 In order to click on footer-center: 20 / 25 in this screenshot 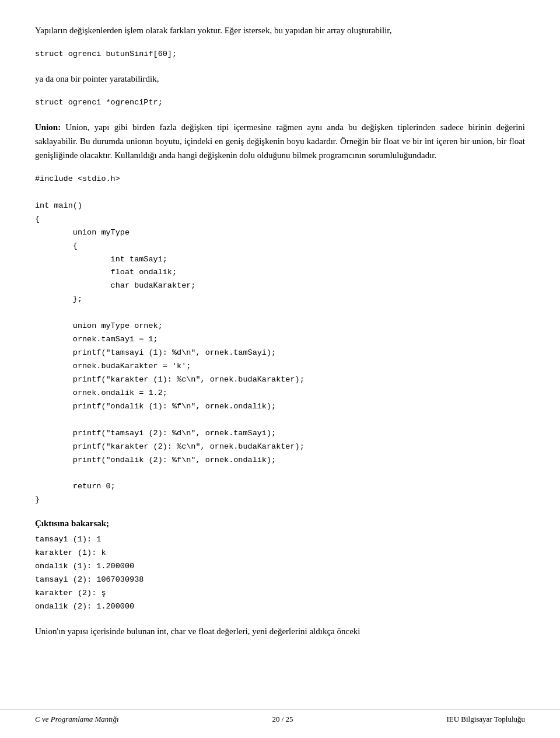, I will do `click(282, 719)`.